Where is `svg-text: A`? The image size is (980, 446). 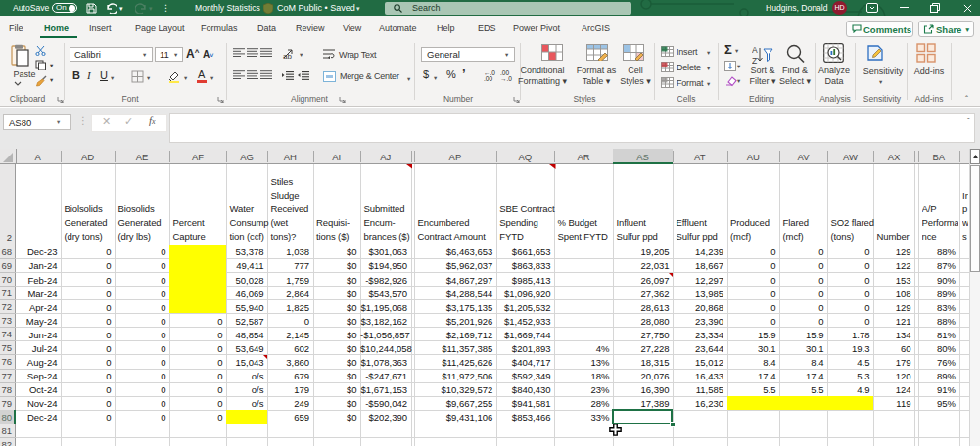 svg-text: A is located at coordinates (755, 50).